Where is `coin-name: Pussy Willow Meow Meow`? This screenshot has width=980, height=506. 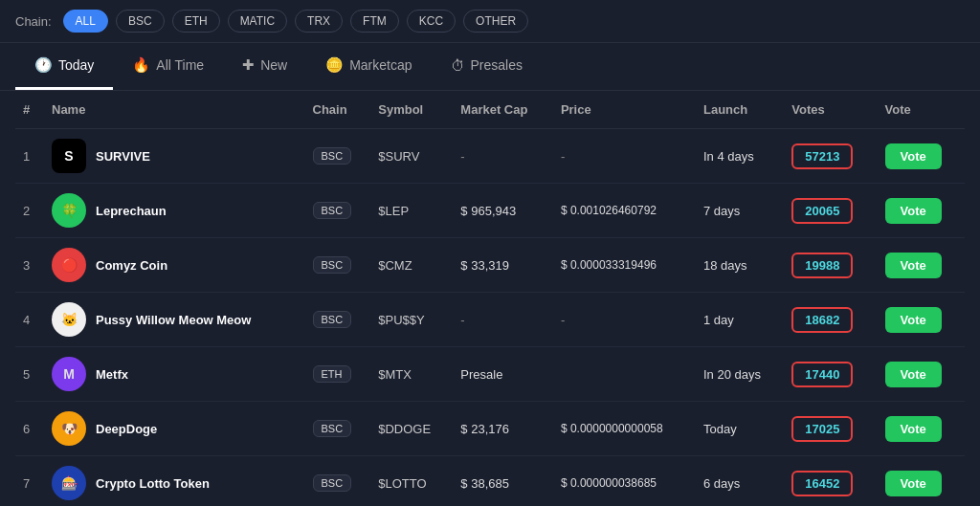
coin-name: Pussy Willow Meow Meow is located at coordinates (173, 319).